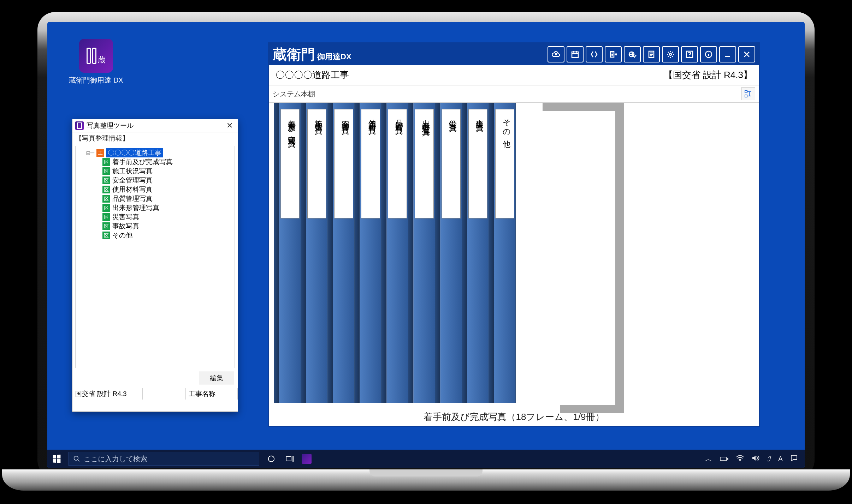 Image resolution: width=852 pixels, height=504 pixels. I want to click on book-album: 事故写真, so click(475, 253).